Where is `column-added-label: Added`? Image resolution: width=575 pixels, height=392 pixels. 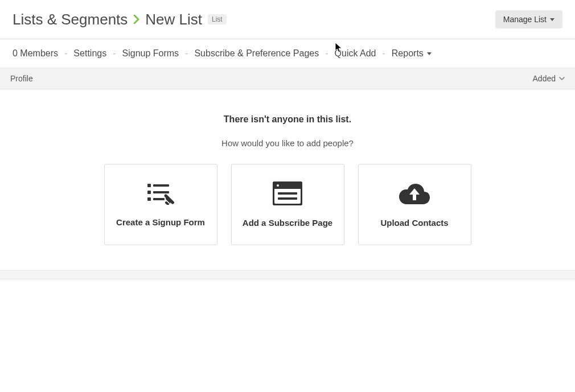
column-added-label: Added is located at coordinates (544, 79).